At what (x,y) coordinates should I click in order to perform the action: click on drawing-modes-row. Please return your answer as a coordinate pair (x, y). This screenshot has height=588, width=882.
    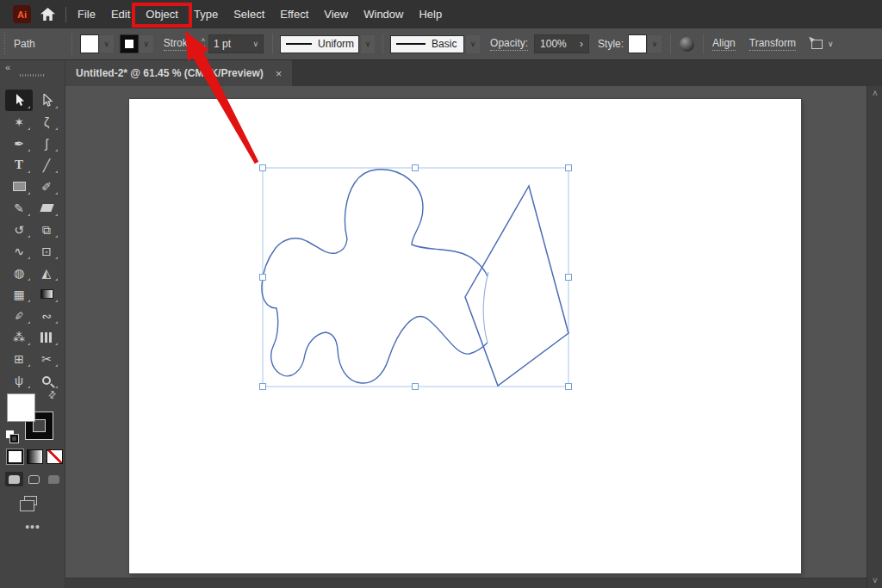
    Looking at the image, I should click on (34, 479).